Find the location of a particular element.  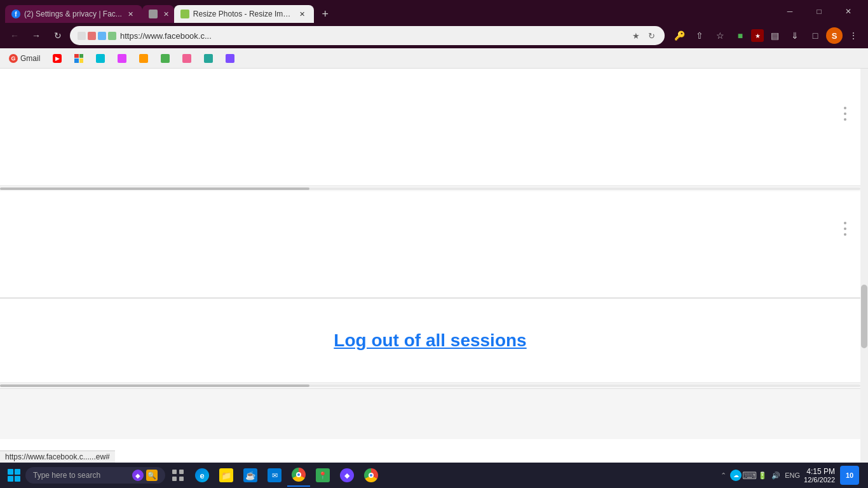

tab-search-icon: □ is located at coordinates (815, 36).